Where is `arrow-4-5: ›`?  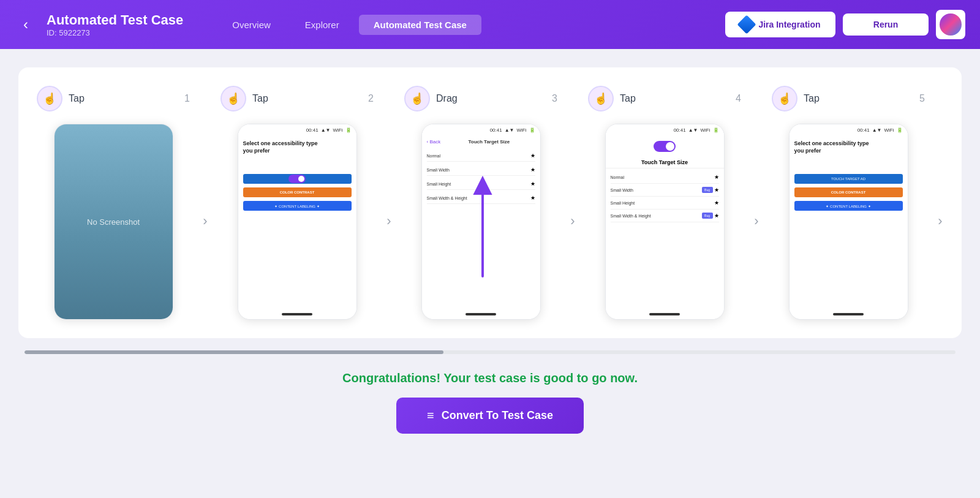
arrow-4-5: › is located at coordinates (756, 221).